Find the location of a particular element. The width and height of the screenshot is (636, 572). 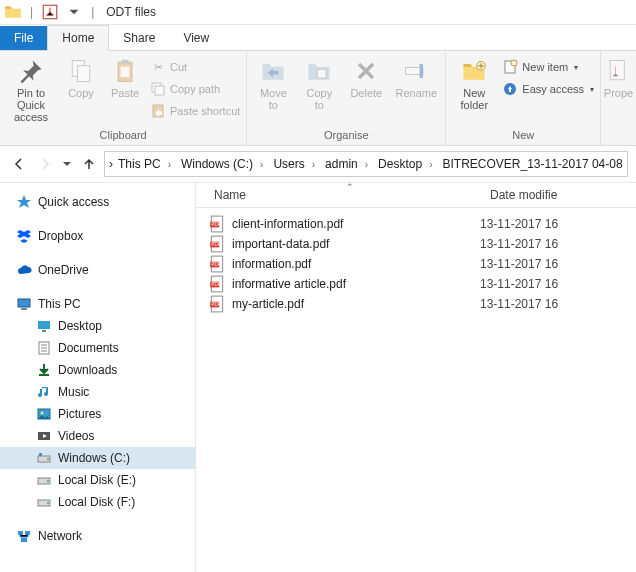

file-name: client-information.pdf is located at coordinates (356, 224).